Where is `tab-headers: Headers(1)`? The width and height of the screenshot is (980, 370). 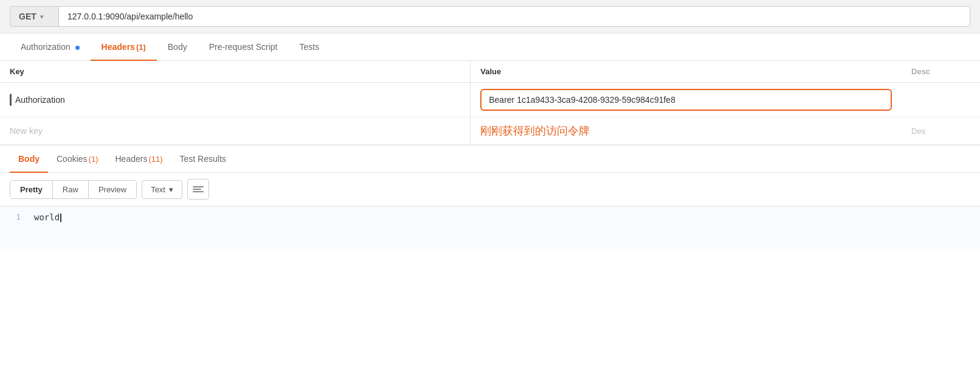 tab-headers: Headers(1) is located at coordinates (124, 47).